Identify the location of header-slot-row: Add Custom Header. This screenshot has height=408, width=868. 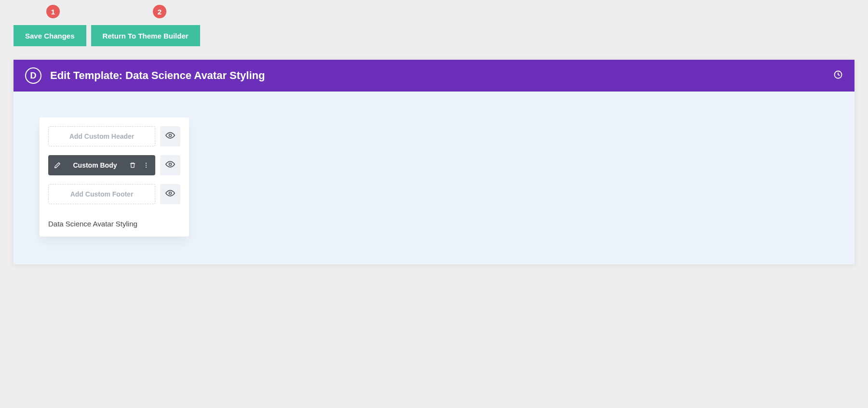
(114, 136).